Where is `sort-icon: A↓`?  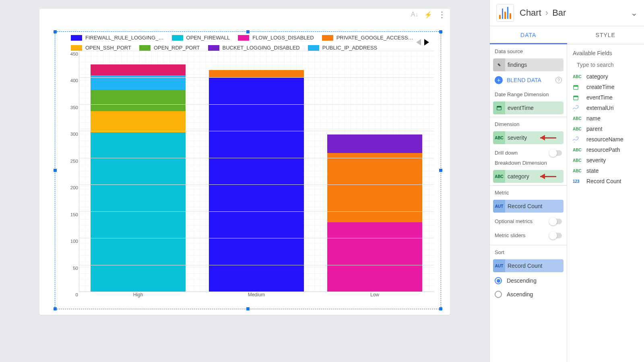
sort-icon: A↓ is located at coordinates (415, 14).